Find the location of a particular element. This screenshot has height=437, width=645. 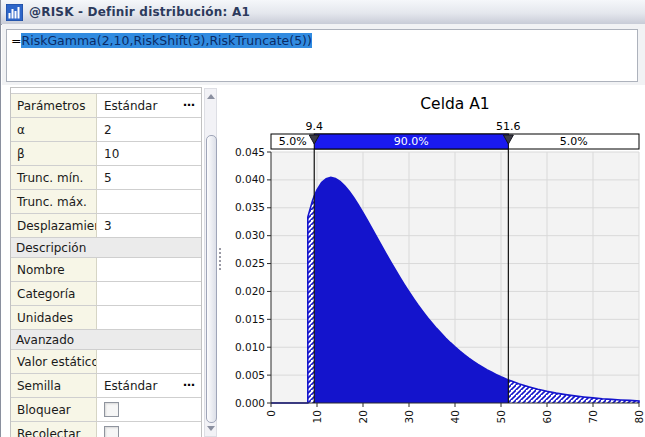

window-title: @RISK - Definir distribución: A1 is located at coordinates (140, 12).